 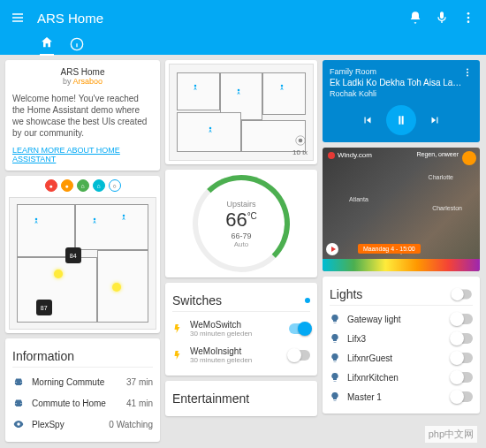 I want to click on section-title: Entertainment, so click(x=241, y=399).